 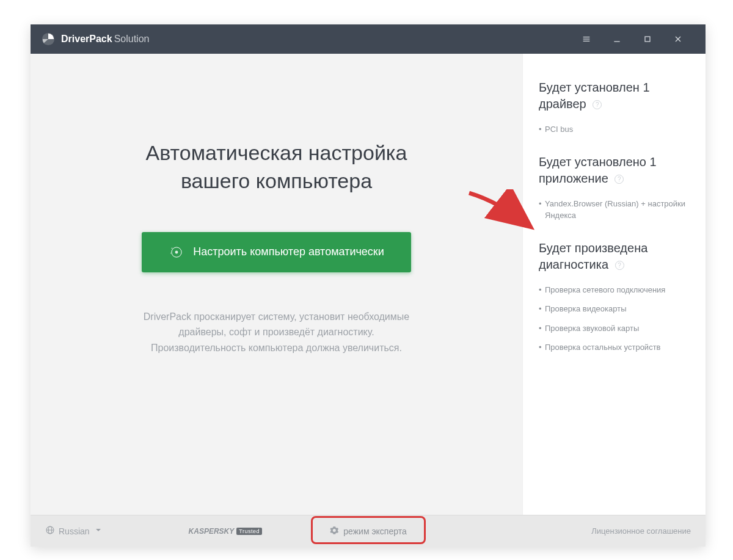 I want to click on description-text: DriverPack просканирует систему, установ…, so click(x=276, y=332).